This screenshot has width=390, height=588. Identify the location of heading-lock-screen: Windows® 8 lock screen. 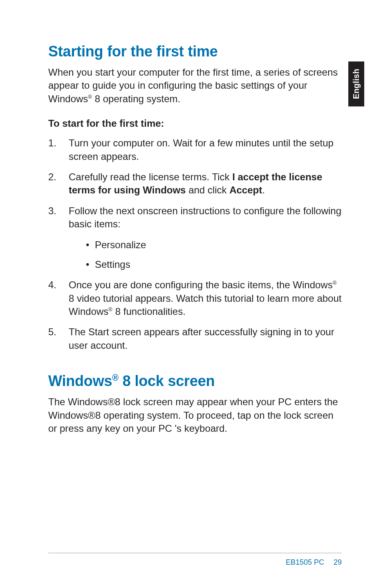
(195, 381).